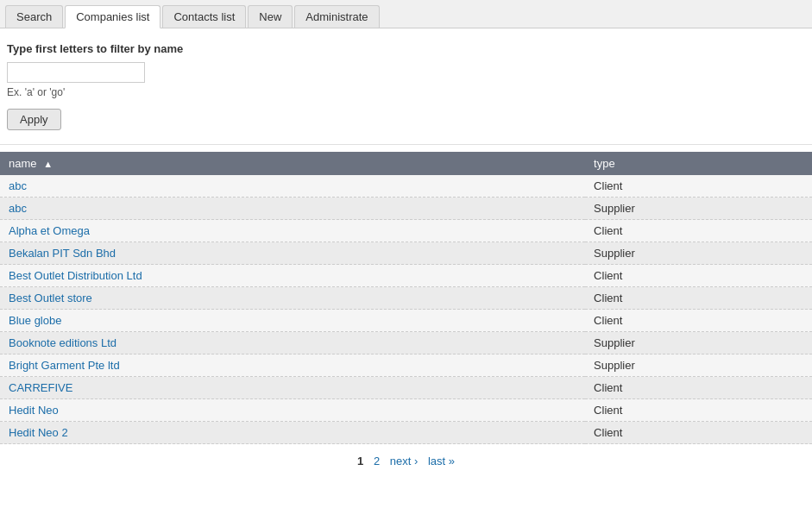 Image resolution: width=812 pixels, height=527 pixels. Describe the element at coordinates (293, 164) in the screenshot. I see `column-header-name: name ▲` at that location.